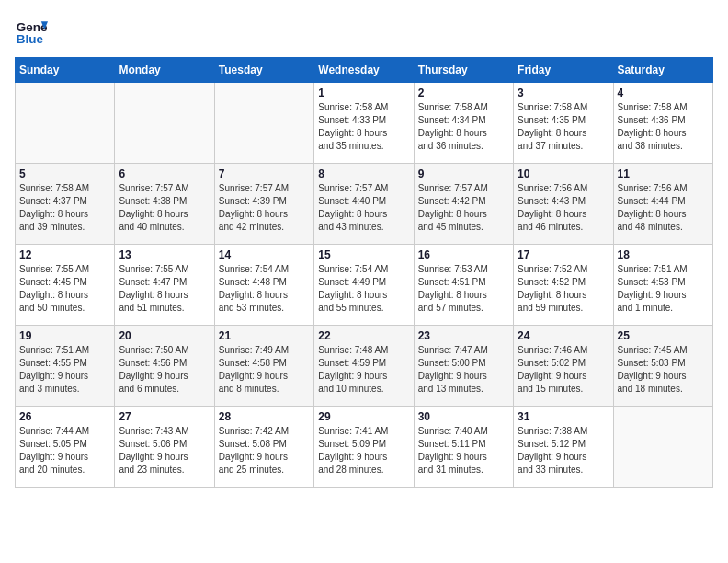 The height and width of the screenshot is (563, 728). What do you see at coordinates (64, 417) in the screenshot?
I see `day-number: 26` at bounding box center [64, 417].